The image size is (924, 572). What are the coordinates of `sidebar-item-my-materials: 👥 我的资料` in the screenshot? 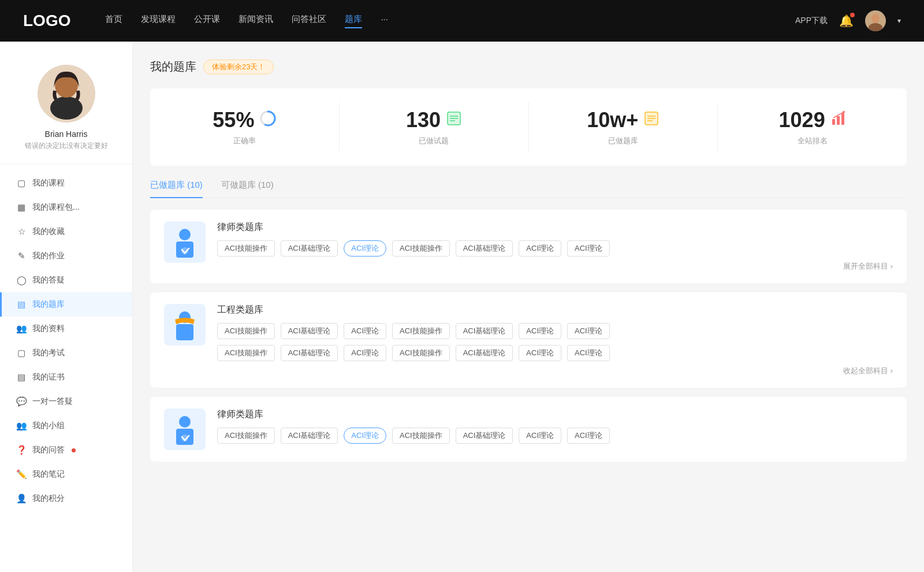 It's located at (66, 329).